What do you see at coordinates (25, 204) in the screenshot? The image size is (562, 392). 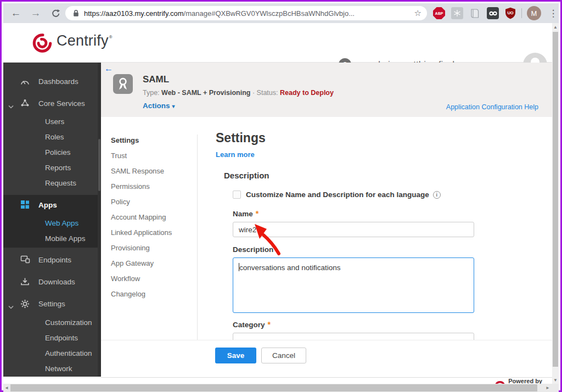 I see `apps-grid-icon` at bounding box center [25, 204].